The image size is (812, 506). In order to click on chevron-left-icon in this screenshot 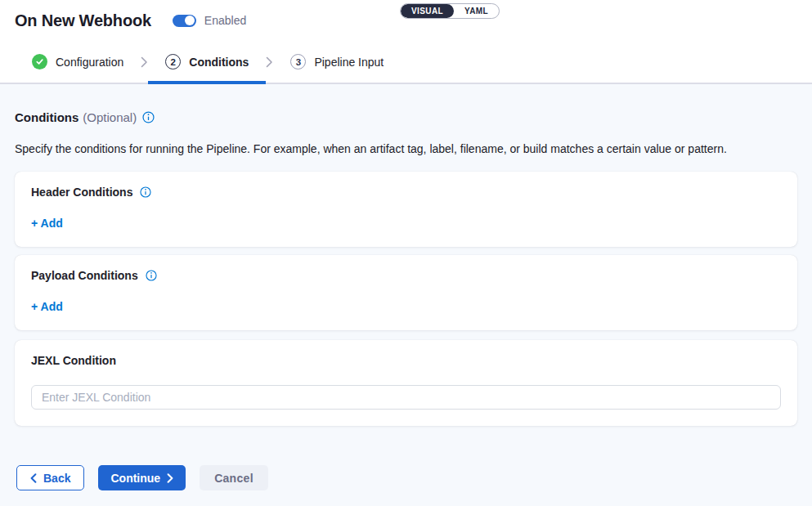, I will do `click(34, 478)`.